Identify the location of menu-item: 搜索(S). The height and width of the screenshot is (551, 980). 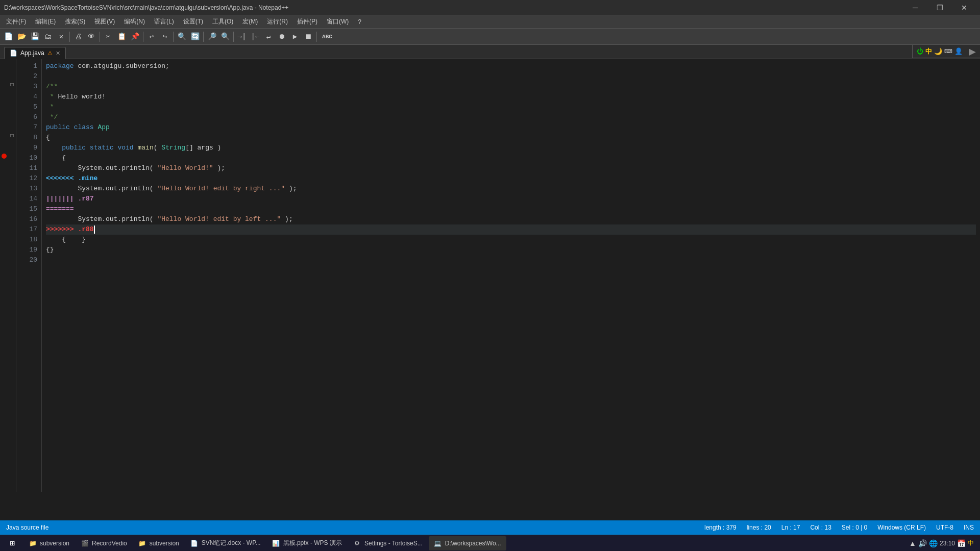
(75, 21).